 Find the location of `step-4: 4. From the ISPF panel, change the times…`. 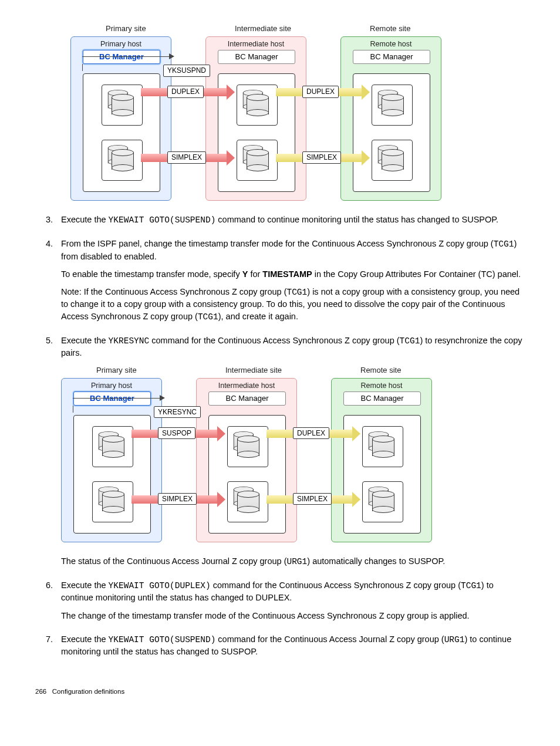

step-4: 4. From the ISPF panel, change the times… is located at coordinates (280, 283).